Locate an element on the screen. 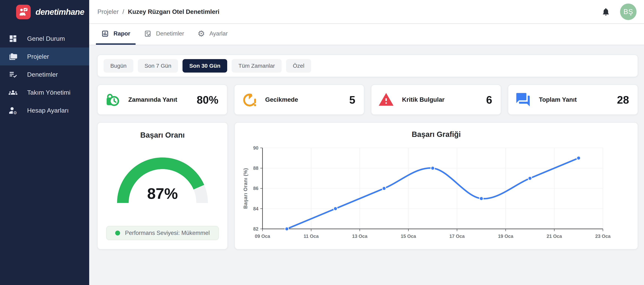 This screenshot has height=285, width=644. stat-label: Zamanında Yanıt is located at coordinates (153, 100).